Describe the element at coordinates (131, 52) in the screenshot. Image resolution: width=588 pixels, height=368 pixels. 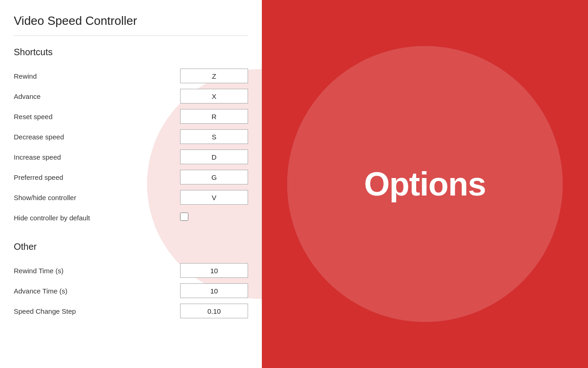
I see `shortcuts-section-title: Shortcuts` at that location.